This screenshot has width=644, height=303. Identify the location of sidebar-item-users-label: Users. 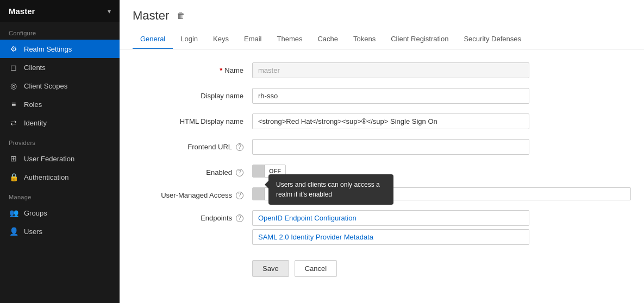
(33, 231).